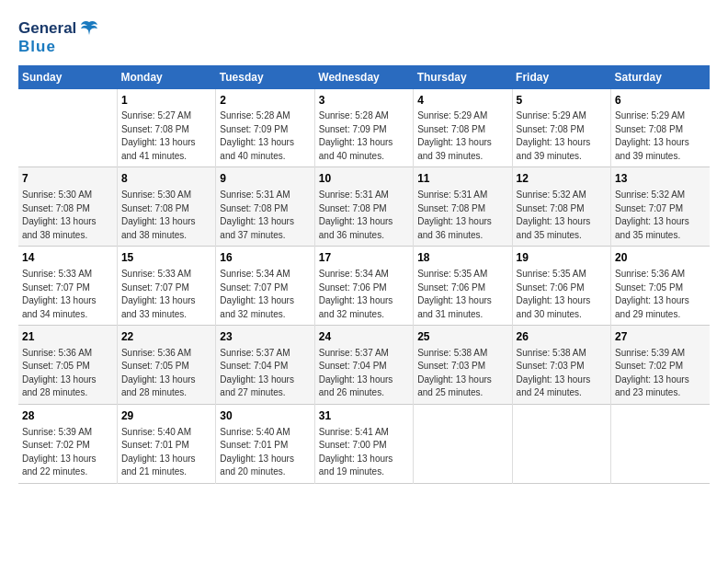 This screenshot has height=563, width=728. I want to click on day-number: 11, so click(462, 178).